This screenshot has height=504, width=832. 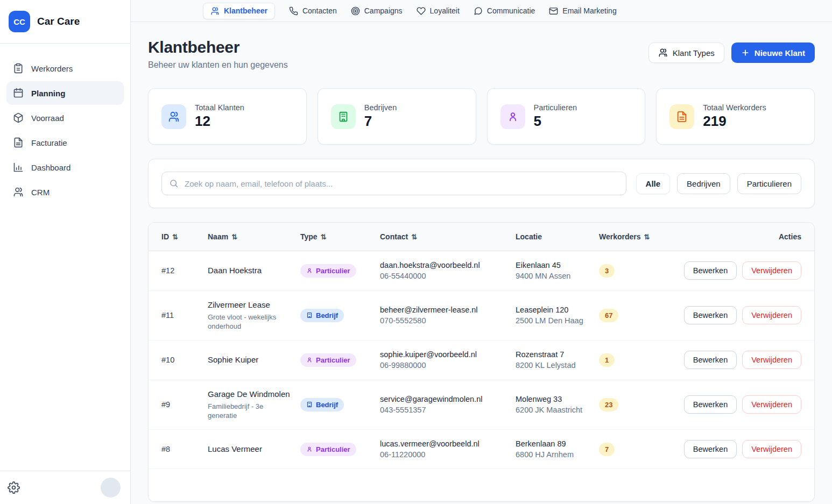 I want to click on address-line2: 9400 MN Assen, so click(x=553, y=276).